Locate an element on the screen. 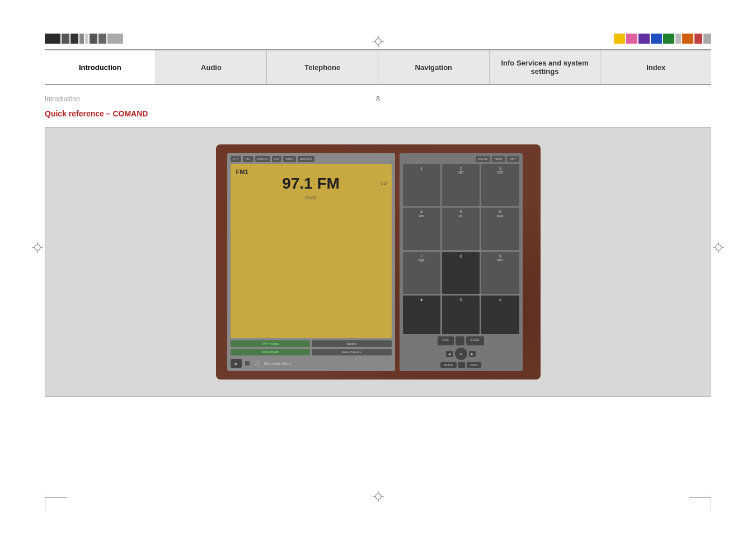 The width and height of the screenshot is (756, 534). svc-button: SVC is located at coordinates (445, 341).